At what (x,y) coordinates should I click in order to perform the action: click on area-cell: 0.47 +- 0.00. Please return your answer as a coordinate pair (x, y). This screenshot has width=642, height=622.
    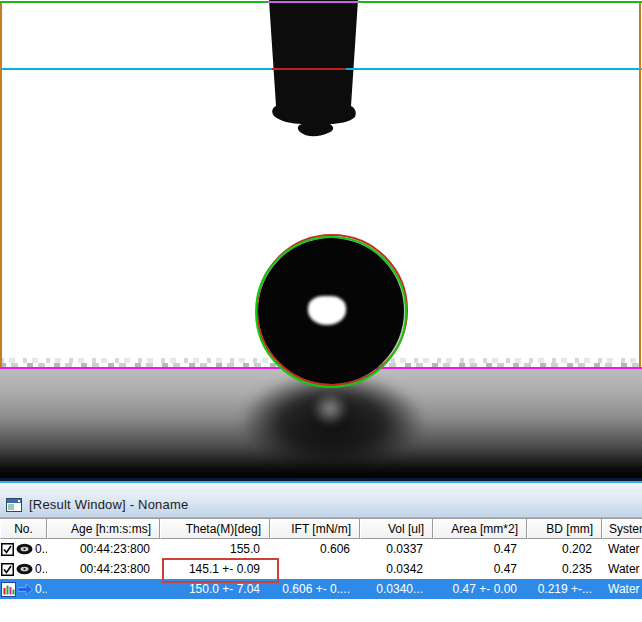
    Looking at the image, I should click on (480, 589).